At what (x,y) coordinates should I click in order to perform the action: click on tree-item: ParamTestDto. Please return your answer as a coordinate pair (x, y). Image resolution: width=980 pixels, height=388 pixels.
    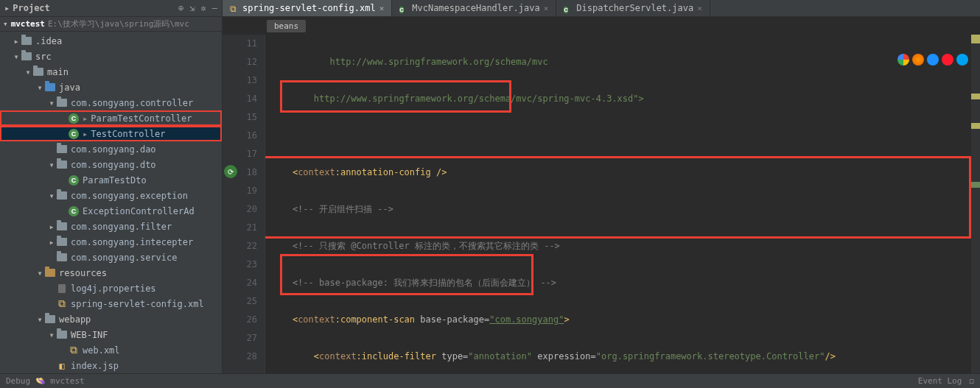
    Looking at the image, I should click on (115, 180).